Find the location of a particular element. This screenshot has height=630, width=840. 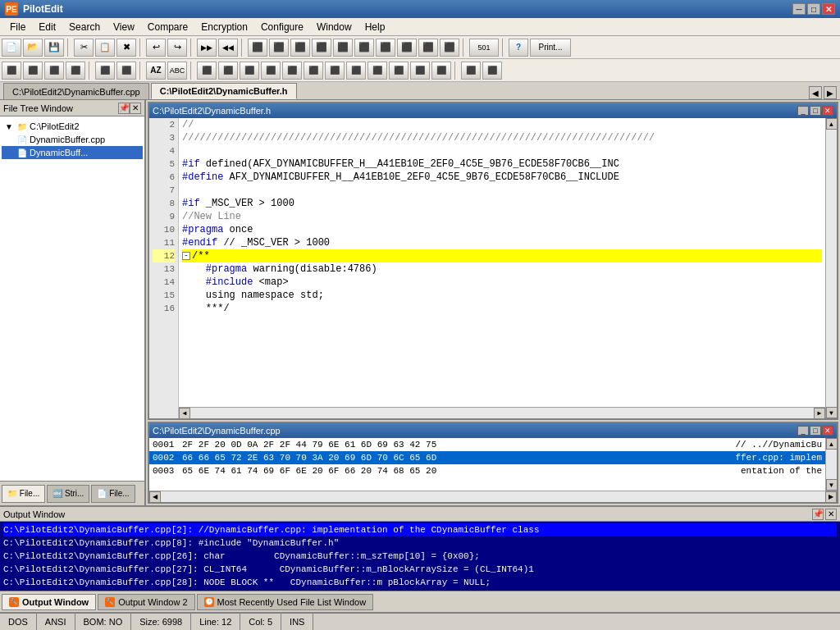

ft-tab-files: 📁 File... is located at coordinates (23, 494).